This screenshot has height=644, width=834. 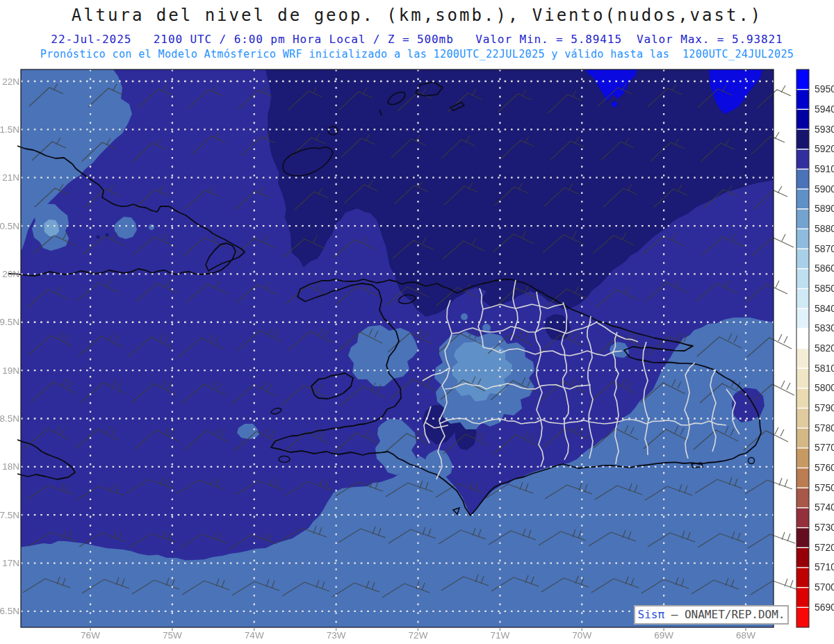 What do you see at coordinates (824, 468) in the screenshot?
I see `colorbar-label: 5760` at bounding box center [824, 468].